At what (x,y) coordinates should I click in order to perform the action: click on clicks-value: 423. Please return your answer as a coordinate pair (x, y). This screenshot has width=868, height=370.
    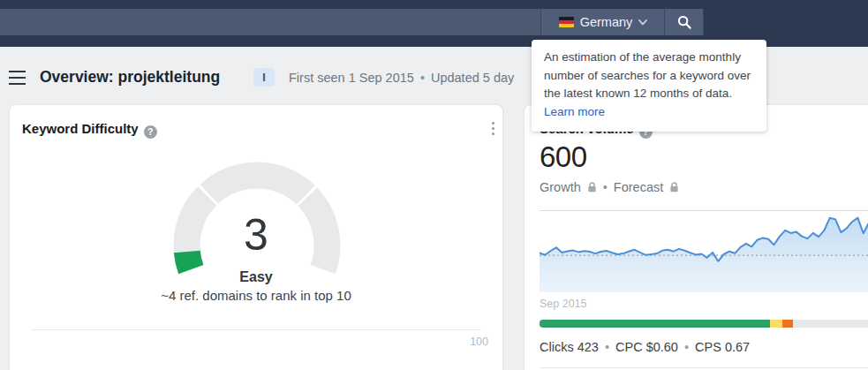
    Looking at the image, I should click on (588, 347).